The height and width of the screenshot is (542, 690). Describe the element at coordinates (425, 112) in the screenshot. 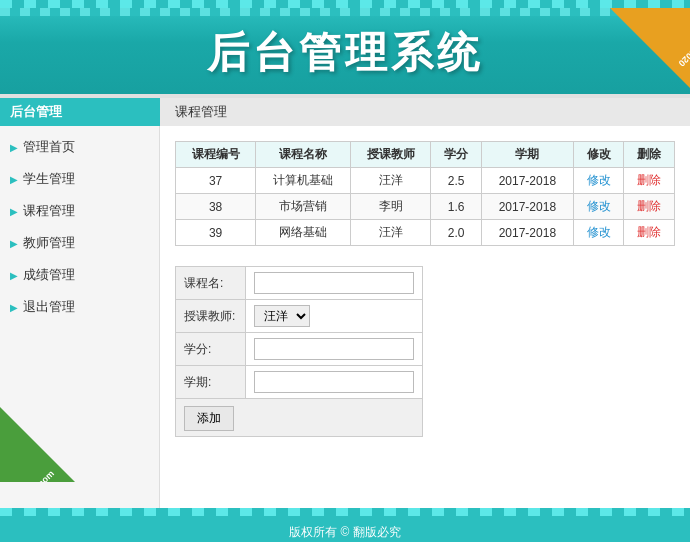

I see `sub-header-content-label: 课程管理` at that location.